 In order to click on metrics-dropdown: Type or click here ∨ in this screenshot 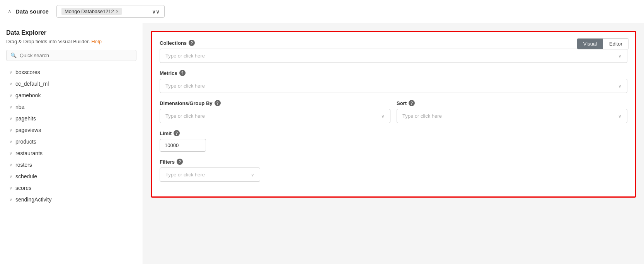, I will do `click(394, 86)`.